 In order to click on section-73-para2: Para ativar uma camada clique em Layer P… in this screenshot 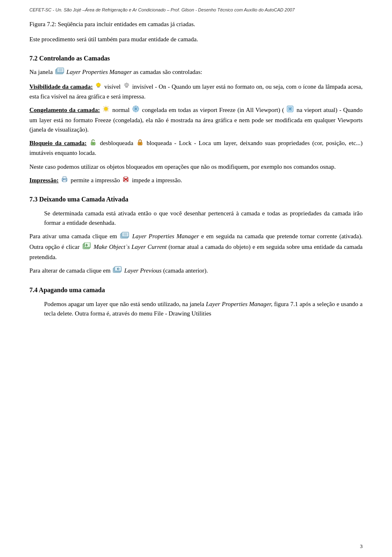, I will do `click(196, 247)`.